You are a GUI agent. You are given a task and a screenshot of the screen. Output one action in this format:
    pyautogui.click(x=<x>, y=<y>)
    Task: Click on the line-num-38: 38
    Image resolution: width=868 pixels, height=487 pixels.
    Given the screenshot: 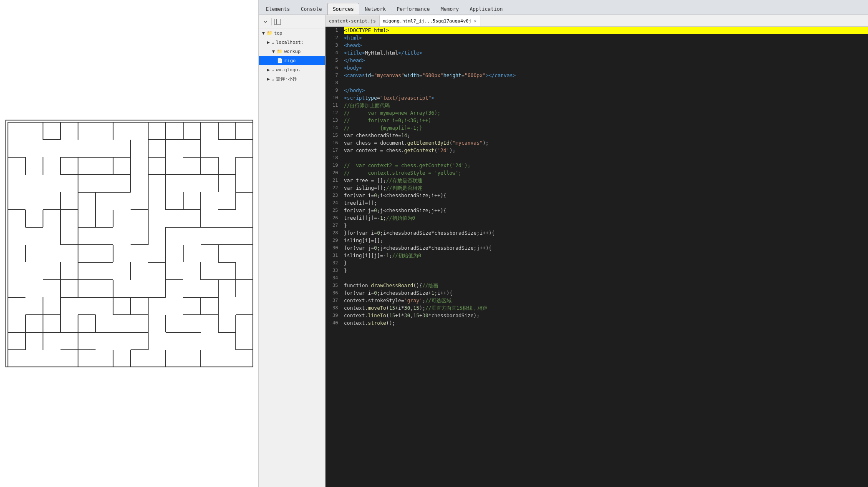 What is the action you would take?
    pyautogui.click(x=332, y=308)
    